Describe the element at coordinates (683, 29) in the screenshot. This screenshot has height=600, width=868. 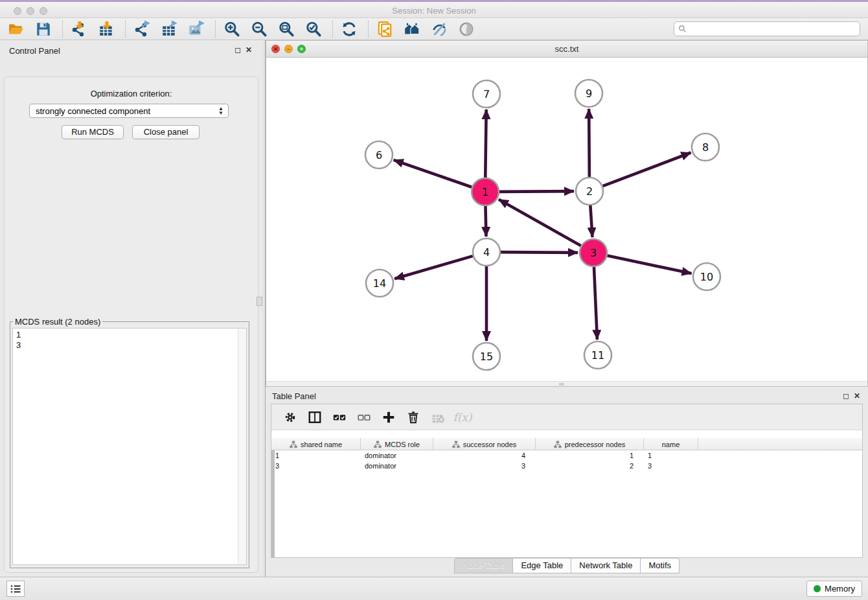
I see `search-icon` at that location.